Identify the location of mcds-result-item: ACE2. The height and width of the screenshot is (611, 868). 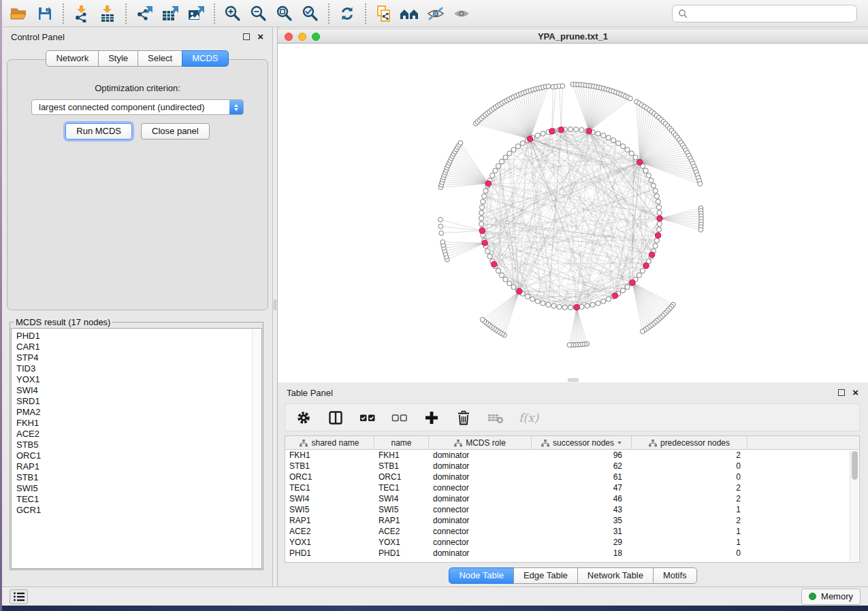
(139, 434).